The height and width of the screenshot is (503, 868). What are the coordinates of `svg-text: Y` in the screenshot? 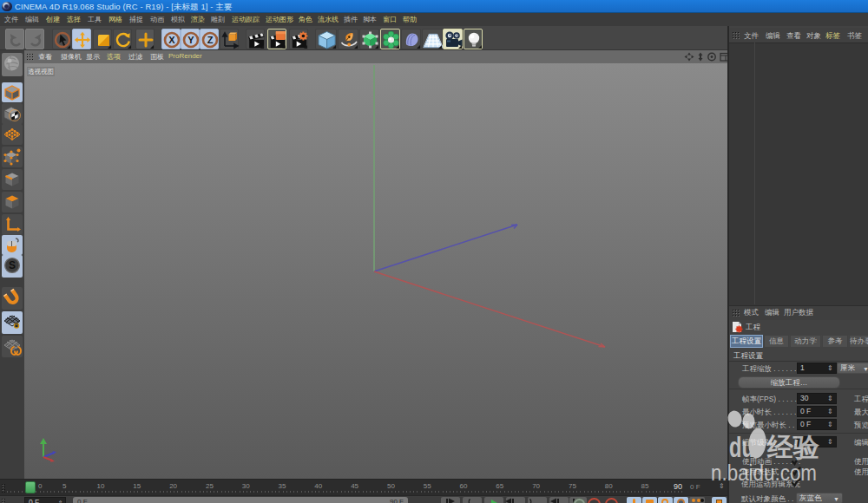 It's located at (191, 40).